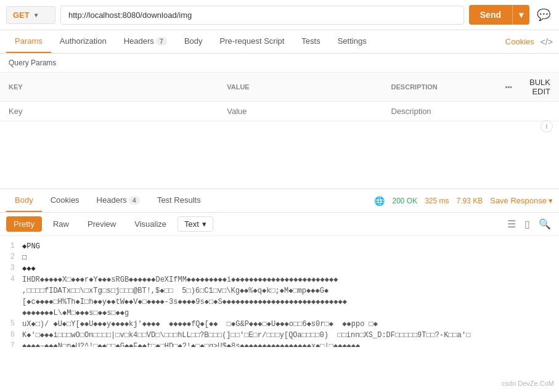  What do you see at coordinates (463, 201) in the screenshot?
I see `response-status-bar: 🌐 200 OK 325 ms 7.93 KB Save Response ▾` at bounding box center [463, 201].